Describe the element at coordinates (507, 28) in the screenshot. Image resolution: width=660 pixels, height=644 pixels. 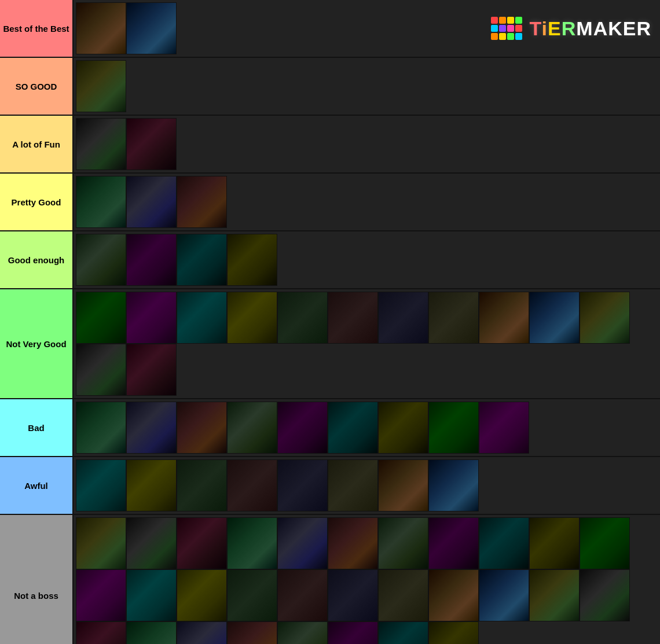
I see `logo-grid-icon` at that location.